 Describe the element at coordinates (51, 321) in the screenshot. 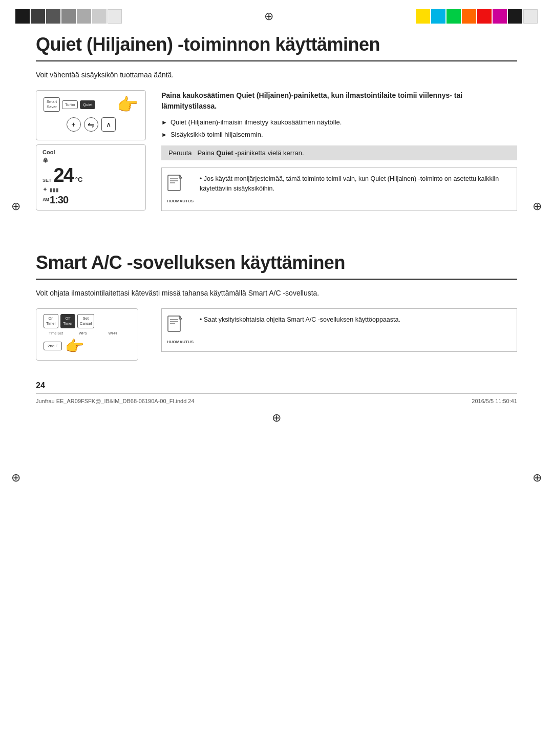

I see `on-timer-button: OnTimer` at that location.